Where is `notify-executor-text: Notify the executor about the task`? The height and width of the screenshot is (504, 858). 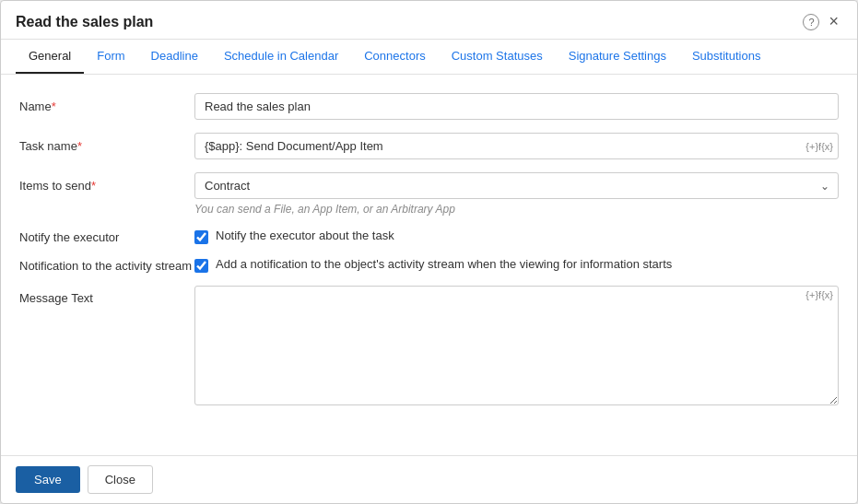 notify-executor-text: Notify the executor about the task is located at coordinates (305, 236).